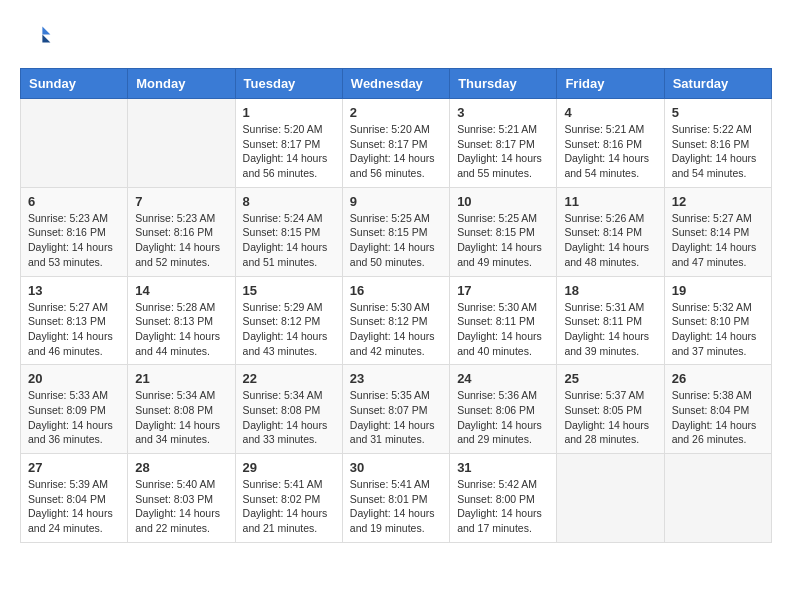 This screenshot has width=792, height=612. What do you see at coordinates (610, 320) in the screenshot?
I see `calendar-cell: 18Sunrise: 5:31 AM Sunset: 8:11 PM Dayli…` at bounding box center [610, 320].